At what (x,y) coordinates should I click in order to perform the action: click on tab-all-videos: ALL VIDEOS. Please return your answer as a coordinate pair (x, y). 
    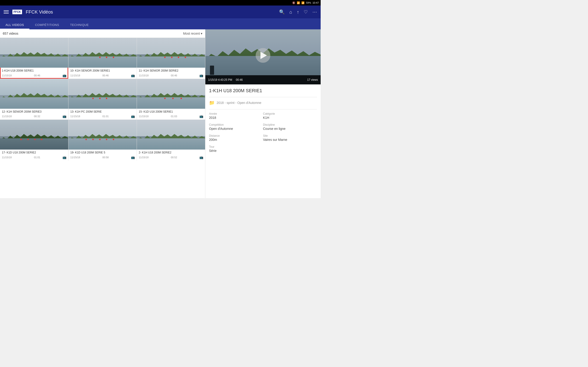
    Looking at the image, I should click on (15, 26).